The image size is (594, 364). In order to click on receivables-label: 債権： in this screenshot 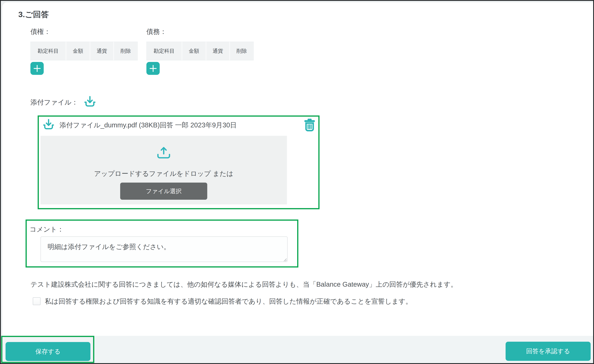, I will do `click(40, 32)`.